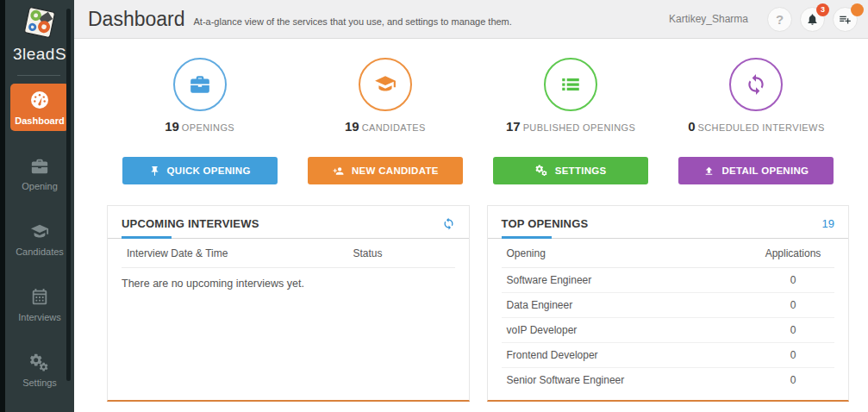 Image resolution: width=868 pixels, height=412 pixels. I want to click on stat-caption: 19OPENINGS, so click(200, 126).